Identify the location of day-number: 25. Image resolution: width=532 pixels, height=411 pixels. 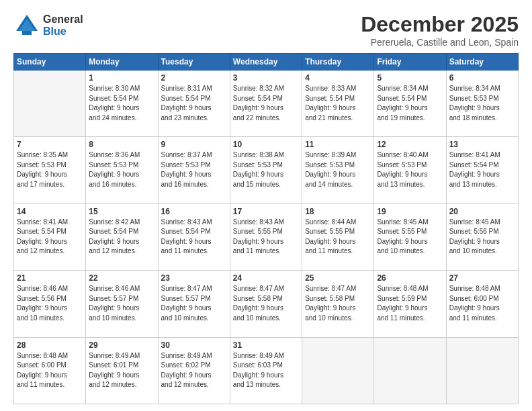
(338, 278).